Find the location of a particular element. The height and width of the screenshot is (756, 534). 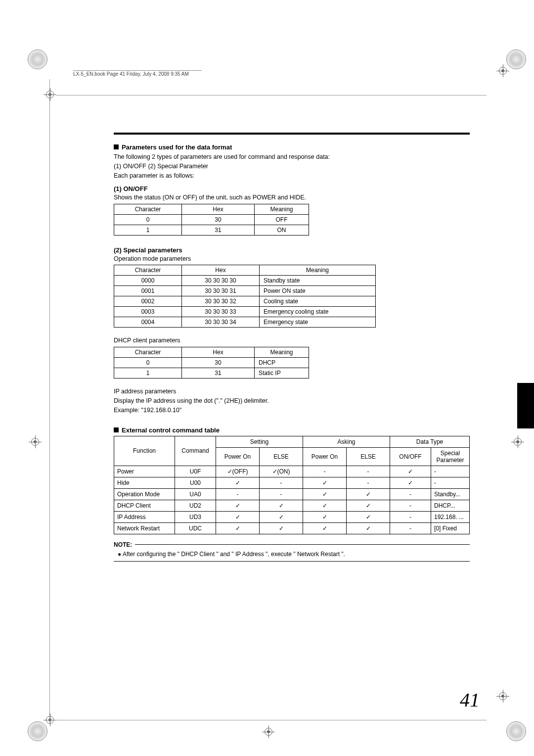

note-label: NOTE: is located at coordinates (123, 545).